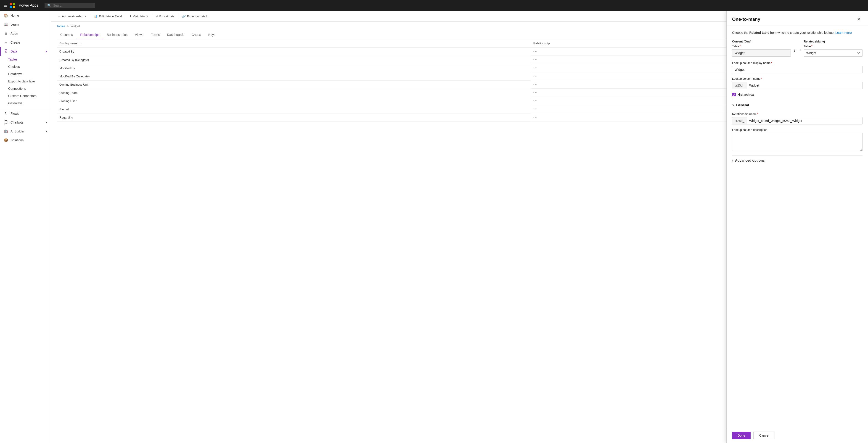 The width and height of the screenshot is (868, 443). I want to click on export-data-label: Export data, so click(167, 16).